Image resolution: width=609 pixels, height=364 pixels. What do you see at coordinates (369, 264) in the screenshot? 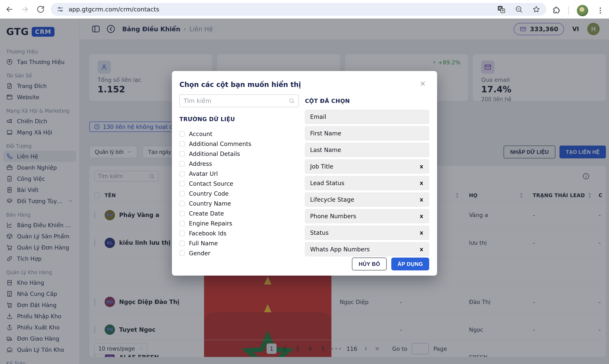
I see `cancel-button: HỦY BỎ` at bounding box center [369, 264].